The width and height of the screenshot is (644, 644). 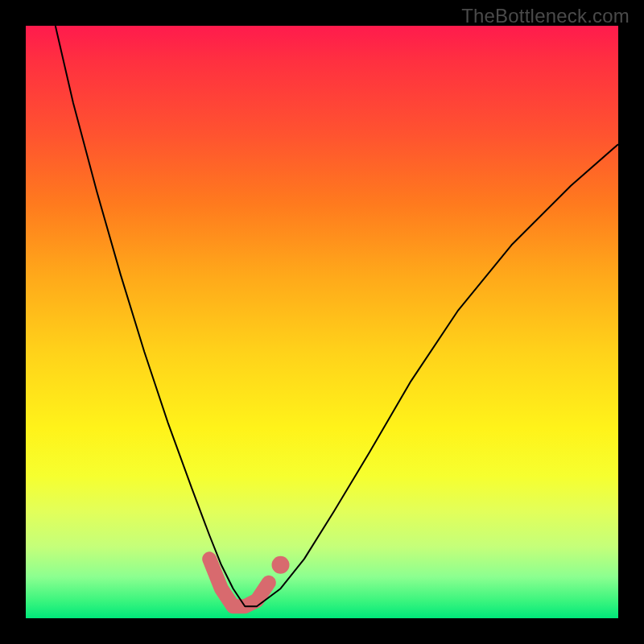 I want to click on highlight-dot, so click(x=281, y=565).